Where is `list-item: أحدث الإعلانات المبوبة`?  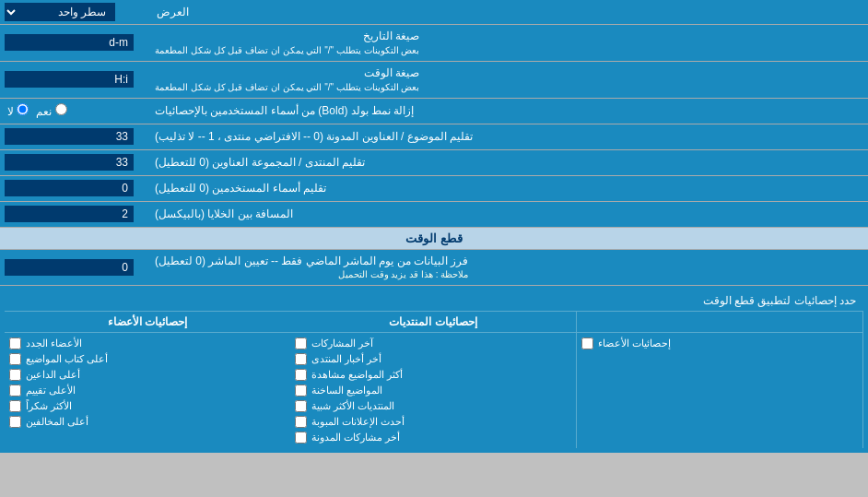 list-item: أحدث الإعلانات المبوبة is located at coordinates (433, 422).